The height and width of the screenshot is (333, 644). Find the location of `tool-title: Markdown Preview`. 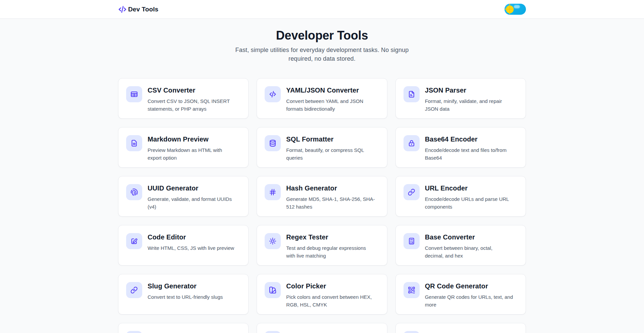

tool-title: Markdown Preview is located at coordinates (185, 139).